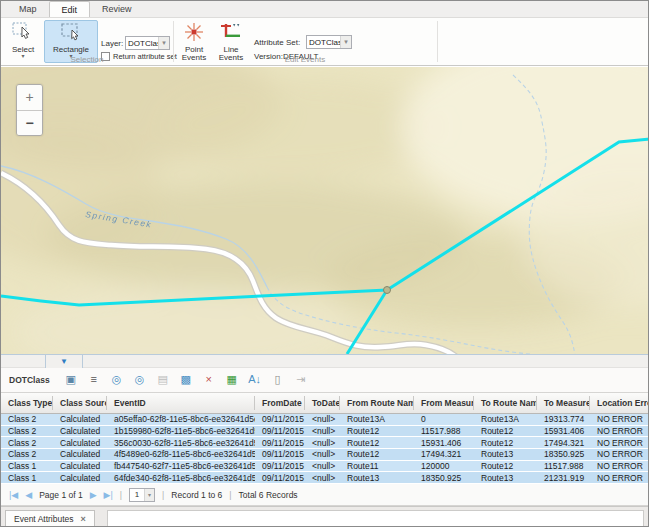  What do you see at coordinates (322, 403) in the screenshot?
I see `table-column-header: ToDate` at bounding box center [322, 403].